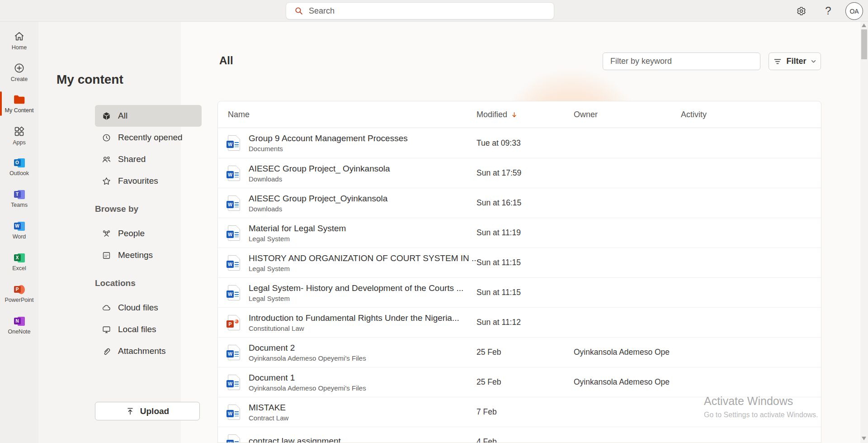  What do you see at coordinates (19, 199) in the screenshot?
I see `rail-item-teams: T Teams` at bounding box center [19, 199].